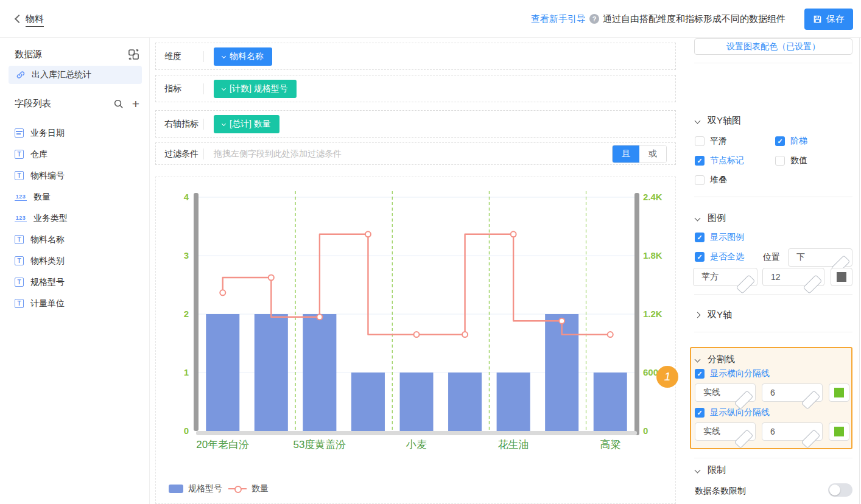 The height and width of the screenshot is (504, 861). Describe the element at coordinates (839, 432) in the screenshot. I see `vertical-split-color-picker` at that location.